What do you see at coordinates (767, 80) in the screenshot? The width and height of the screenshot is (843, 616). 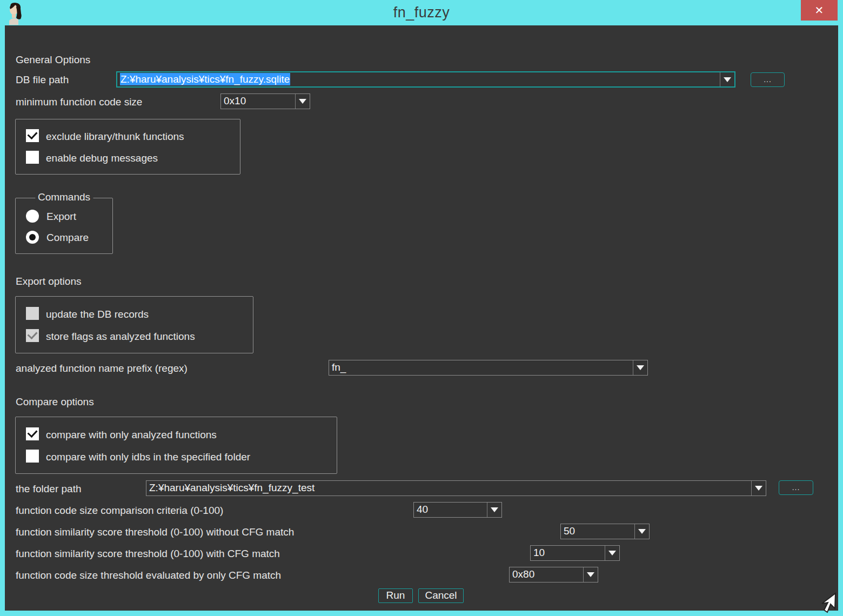 I see `browse-db-button: ...` at bounding box center [767, 80].